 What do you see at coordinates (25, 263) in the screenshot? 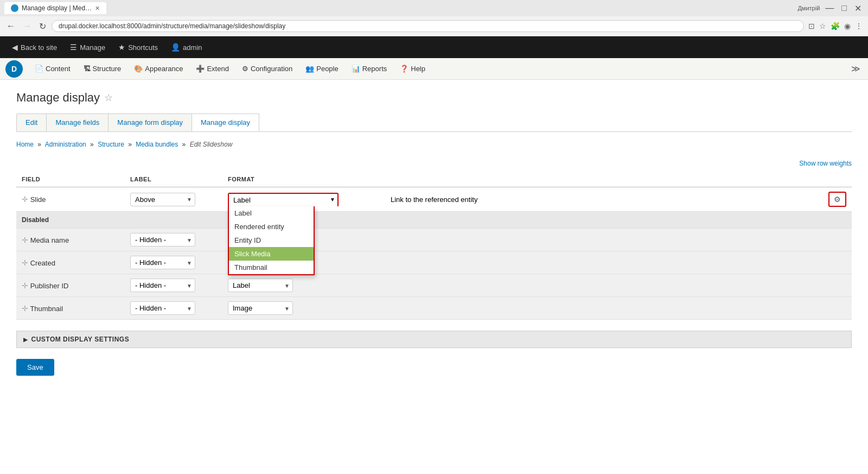
I see `drag-handle-created: ✛` at bounding box center [25, 263].